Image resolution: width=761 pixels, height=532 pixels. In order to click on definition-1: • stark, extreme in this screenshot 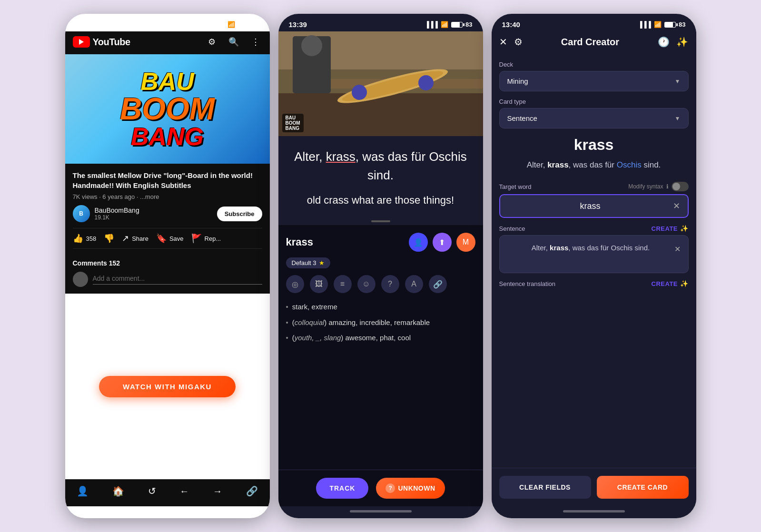, I will do `click(381, 307)`.